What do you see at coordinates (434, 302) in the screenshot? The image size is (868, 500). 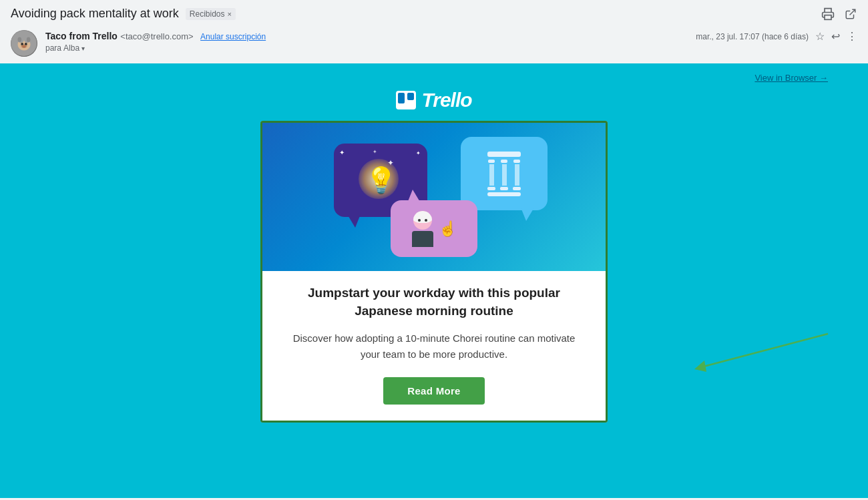 I see `card-headline: Jumpstart your workday with this popular…` at bounding box center [434, 302].